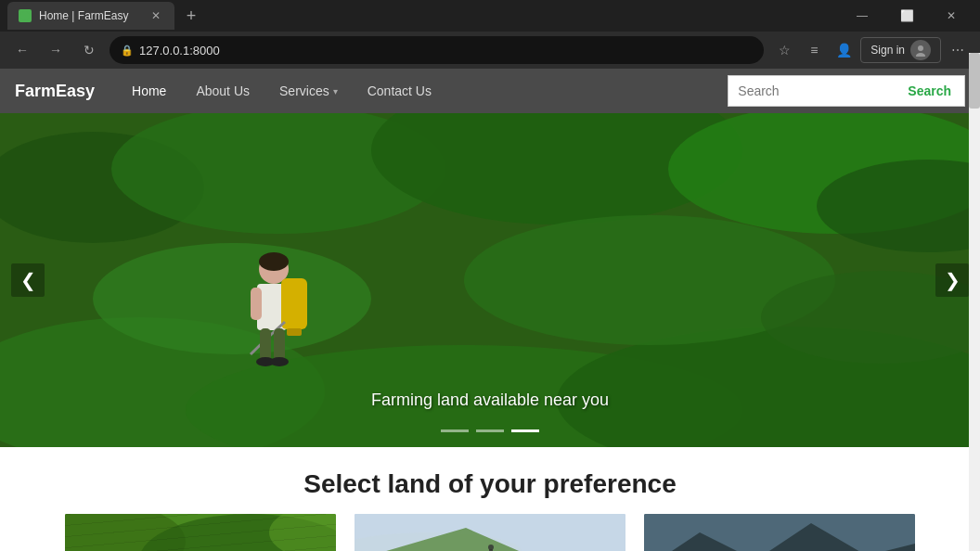 The height and width of the screenshot is (551, 980). What do you see at coordinates (887, 50) in the screenshot?
I see `sign-in-label: Sign in` at bounding box center [887, 50].